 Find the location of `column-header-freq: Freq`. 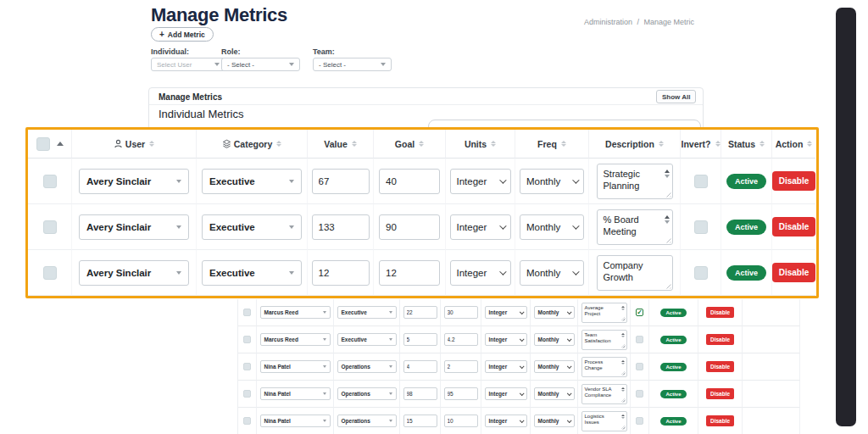

column-header-freq: Freq is located at coordinates (553, 144).